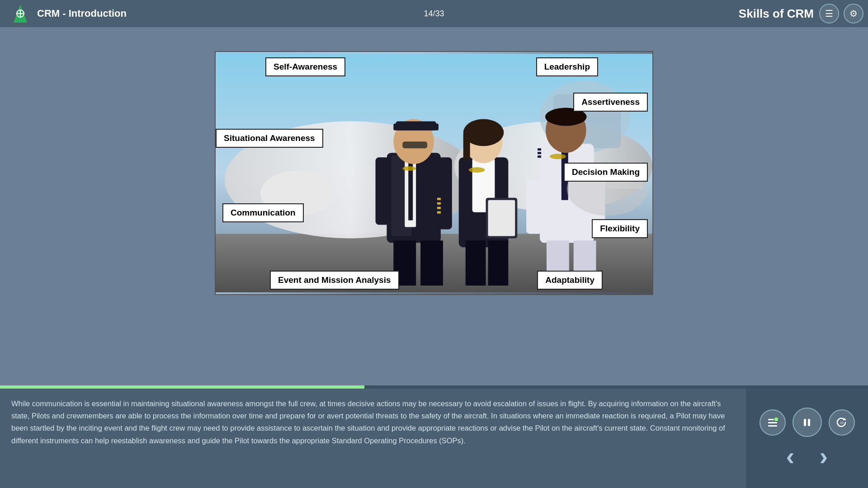 Image resolution: width=868 pixels, height=488 pixels. What do you see at coordinates (807, 422) in the screenshot?
I see `control-row-top: 10` at bounding box center [807, 422].